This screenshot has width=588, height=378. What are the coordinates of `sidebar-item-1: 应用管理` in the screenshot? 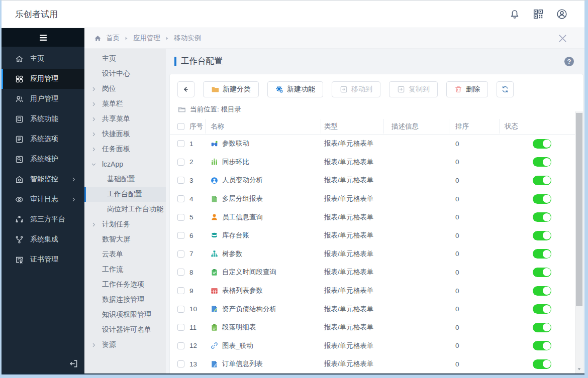 It's located at (43, 79).